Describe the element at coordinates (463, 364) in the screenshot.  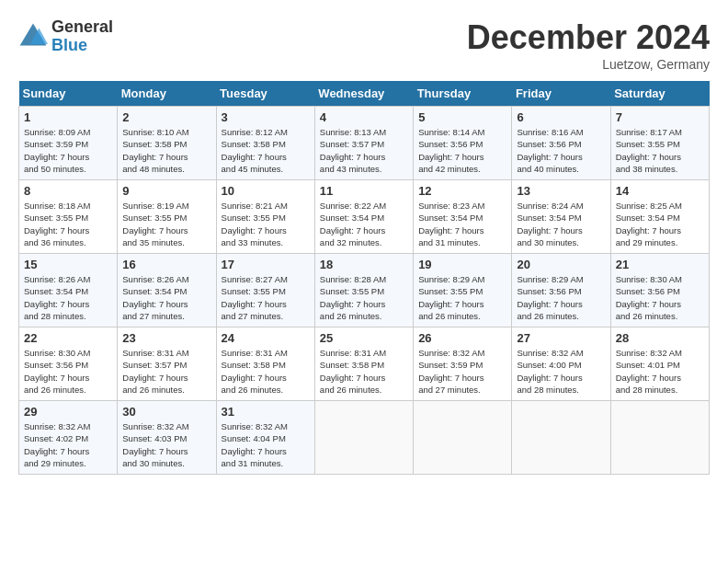
I see `calendar-cell: 26Sunrise: 8:32 AMSunset: 3:59 PMDayligh…` at that location.